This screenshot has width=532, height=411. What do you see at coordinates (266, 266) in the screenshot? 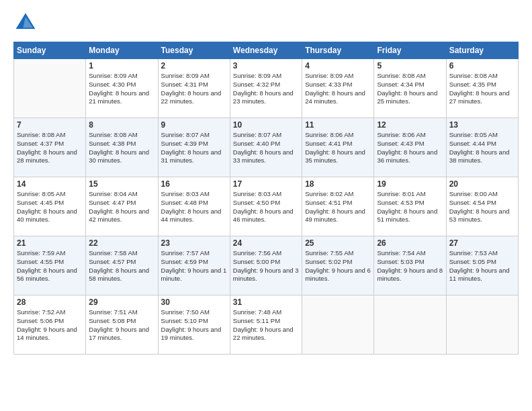
I see `calendar-cell: 24Sunrise: 7:56 AMSunset: 5:00 PMDayligh…` at bounding box center [266, 266].